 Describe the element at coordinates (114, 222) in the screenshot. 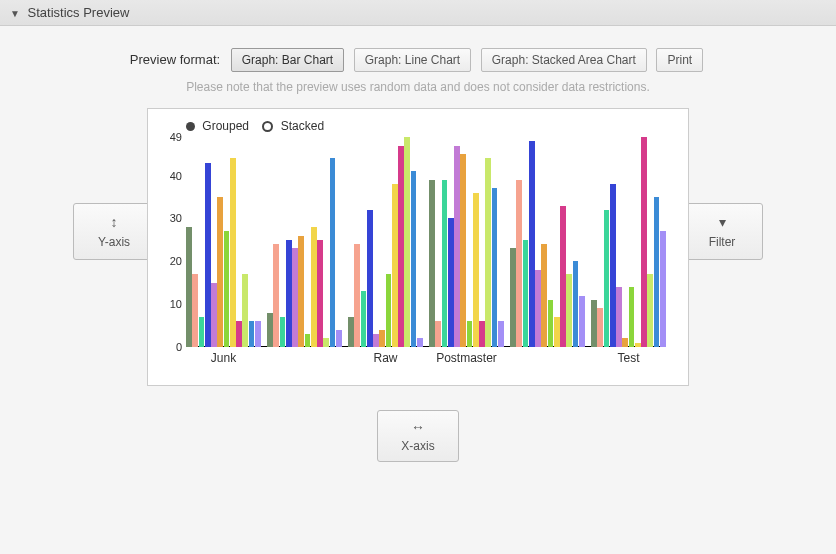

I see `y-axis-icon: ↕` at that location.